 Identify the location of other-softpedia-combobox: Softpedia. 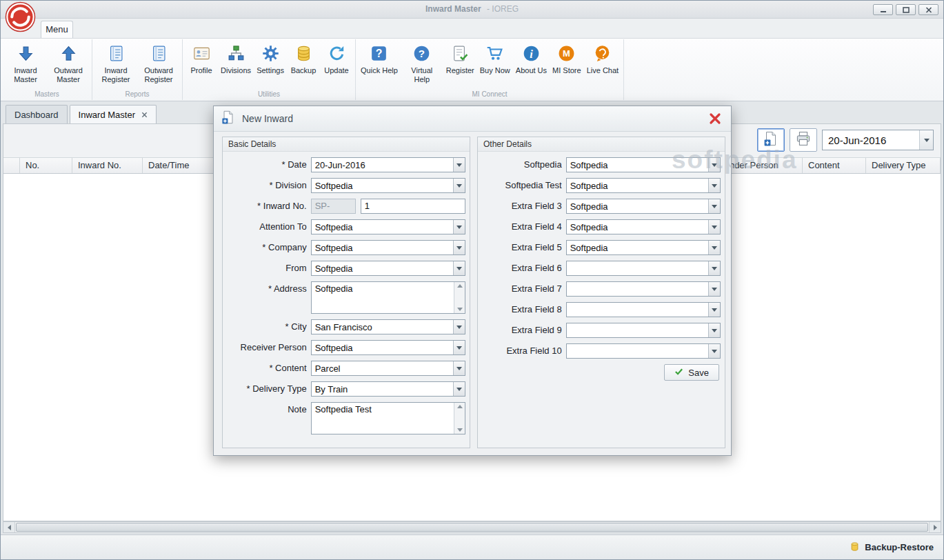
(643, 165).